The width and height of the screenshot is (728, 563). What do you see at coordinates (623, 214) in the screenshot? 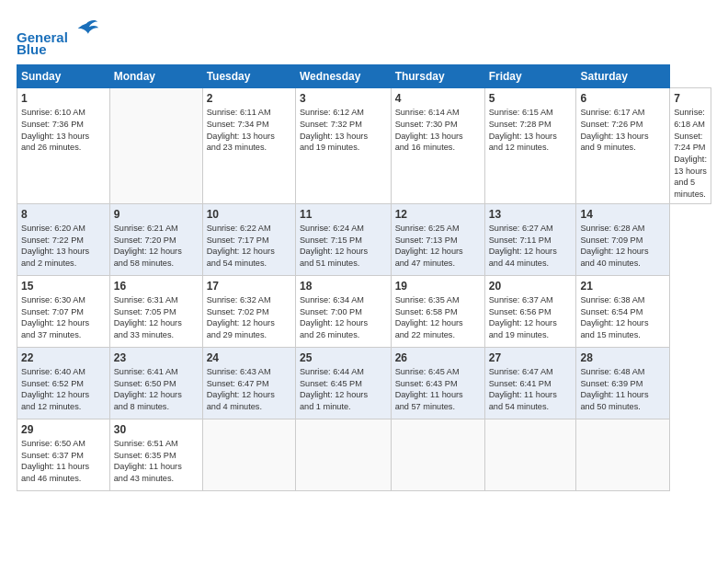
I see `day-number: 14` at bounding box center [623, 214].